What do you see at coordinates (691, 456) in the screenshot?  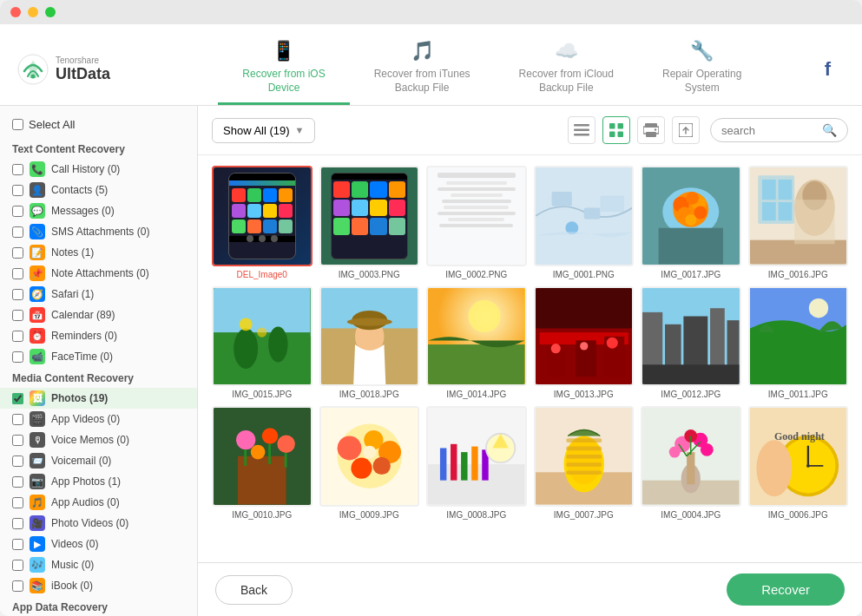 I see `photo-thumb-img0004` at bounding box center [691, 456].